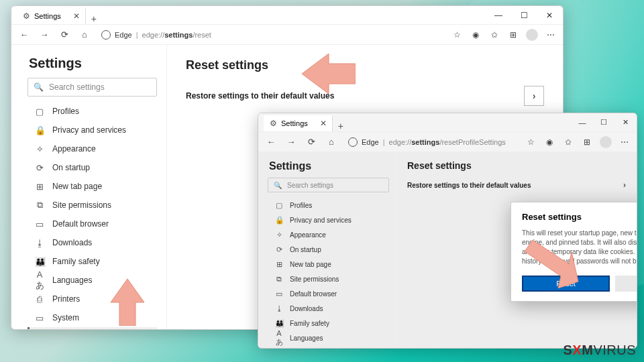 This screenshot has width=644, height=362. I want to click on addr-prefix: Edge, so click(370, 142).